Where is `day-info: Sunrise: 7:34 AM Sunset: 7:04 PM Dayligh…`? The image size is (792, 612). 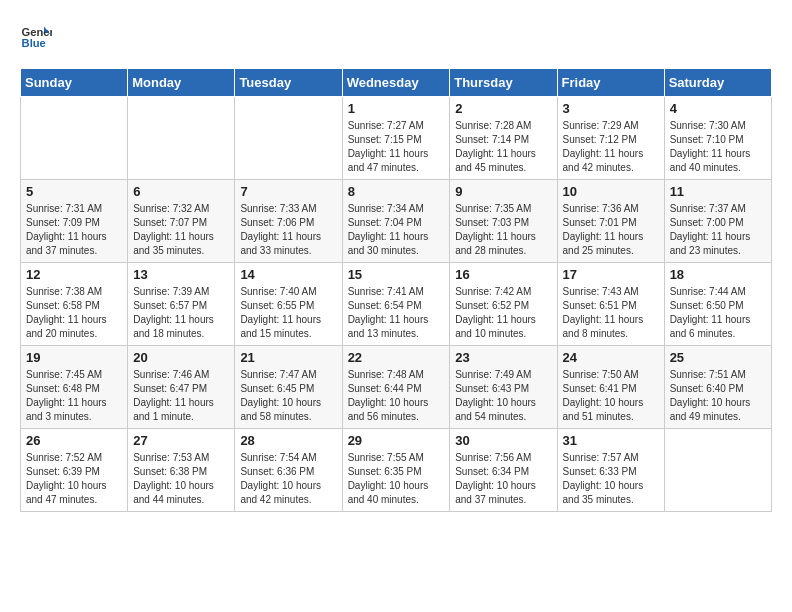 day-info: Sunrise: 7:34 AM Sunset: 7:04 PM Dayligh… is located at coordinates (396, 230).